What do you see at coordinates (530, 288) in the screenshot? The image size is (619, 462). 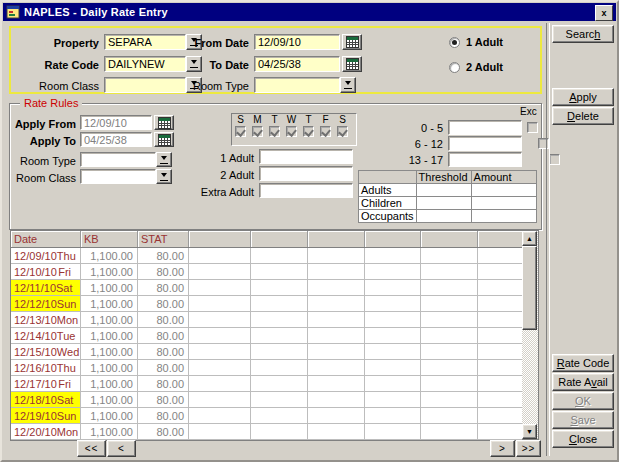 I see `scrollbar-thumb` at bounding box center [530, 288].